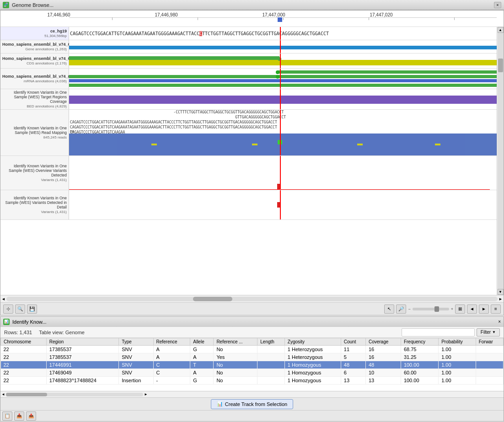 This screenshot has width=504, height=422. I want to click on table-scroll-right: ►, so click(146, 394).